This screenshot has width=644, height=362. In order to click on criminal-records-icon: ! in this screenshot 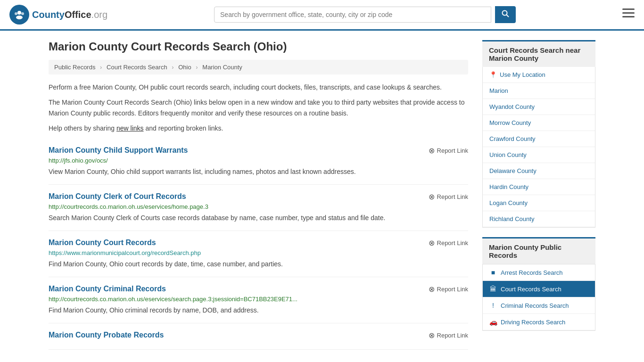, I will do `click(493, 305)`.